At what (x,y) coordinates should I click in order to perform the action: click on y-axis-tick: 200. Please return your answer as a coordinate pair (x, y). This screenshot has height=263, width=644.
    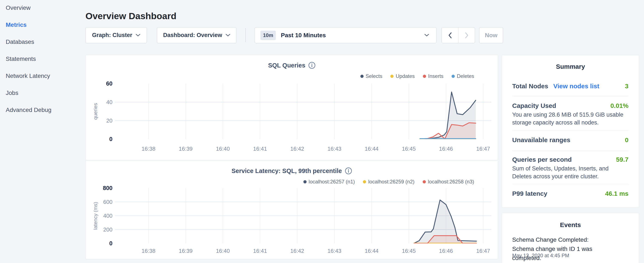
    Looking at the image, I should click on (102, 230).